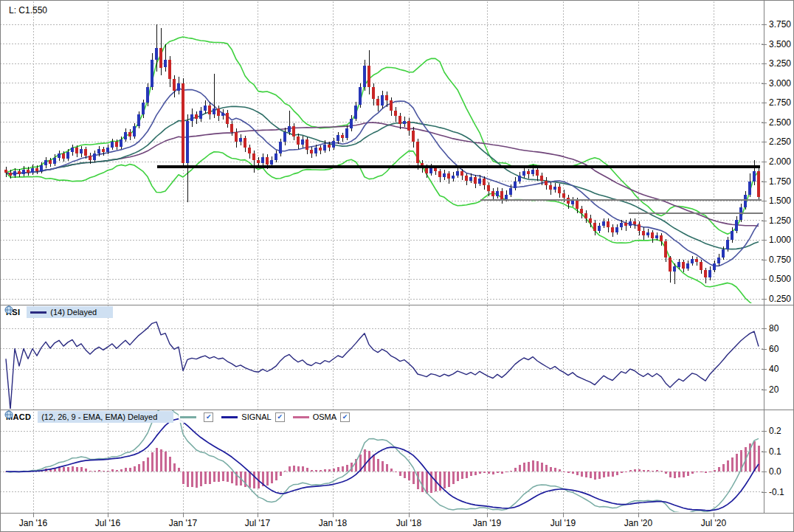 Image resolution: width=794 pixels, height=532 pixels. Describe the element at coordinates (188, 418) in the screenshot. I see `macd-line-swatch` at that location.